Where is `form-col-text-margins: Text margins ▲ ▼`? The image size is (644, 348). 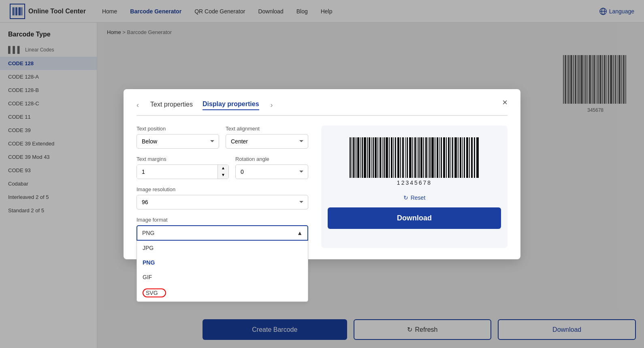 form-col-text-margins: Text margins ▲ ▼ is located at coordinates (183, 171).